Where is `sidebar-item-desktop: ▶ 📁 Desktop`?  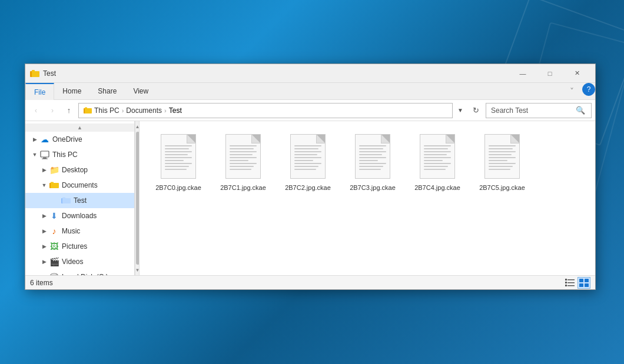
sidebar-item-desktop: ▶ 📁 Desktop is located at coordinates (80, 170).